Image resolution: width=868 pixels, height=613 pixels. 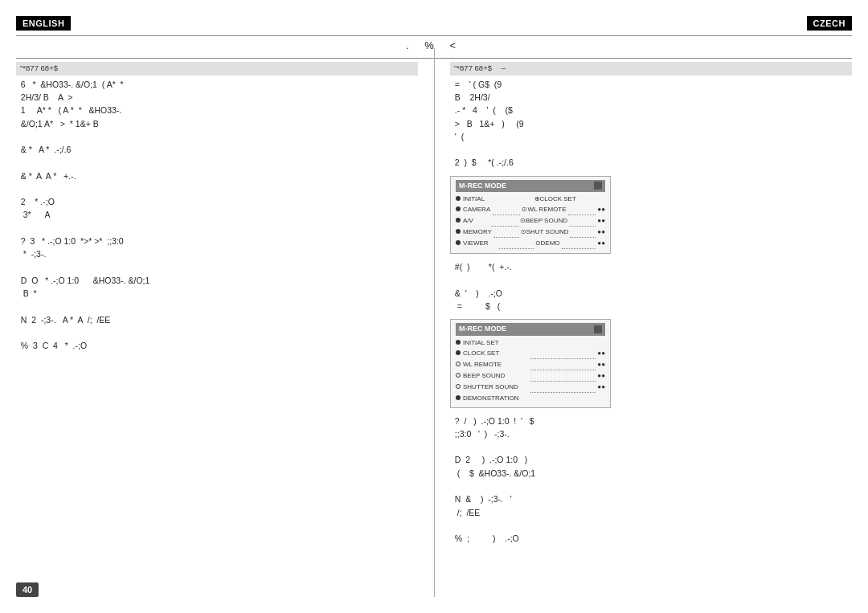 What do you see at coordinates (530, 210) in the screenshot?
I see `mode-box-1-row-2: CAMERA ⊙WL REMOTE ●●` at bounding box center [530, 210].